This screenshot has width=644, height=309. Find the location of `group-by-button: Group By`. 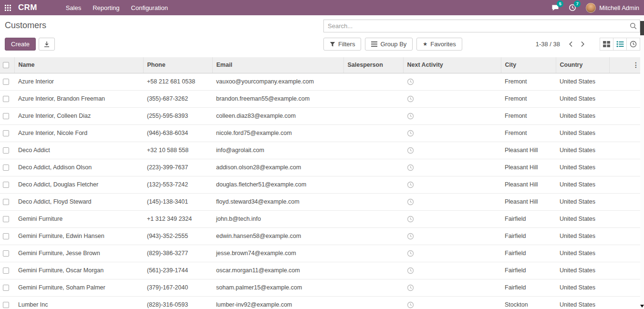

group-by-button: Group By is located at coordinates (389, 44).